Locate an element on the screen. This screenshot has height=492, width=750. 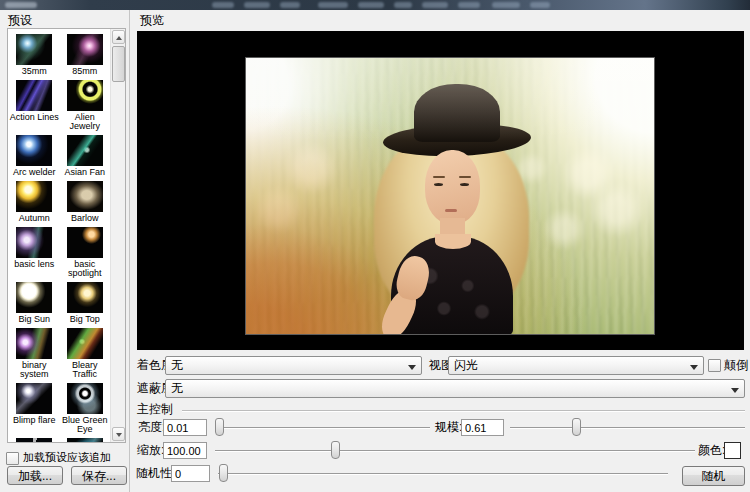
arrow-up-icon is located at coordinates (119, 36).